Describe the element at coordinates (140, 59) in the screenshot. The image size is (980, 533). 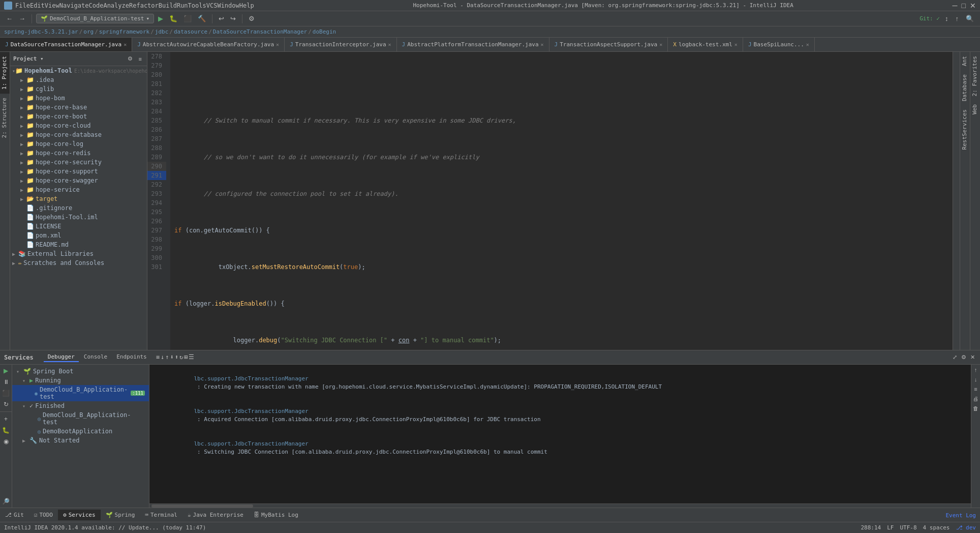
I see `sidebar-collapse: ≡` at that location.